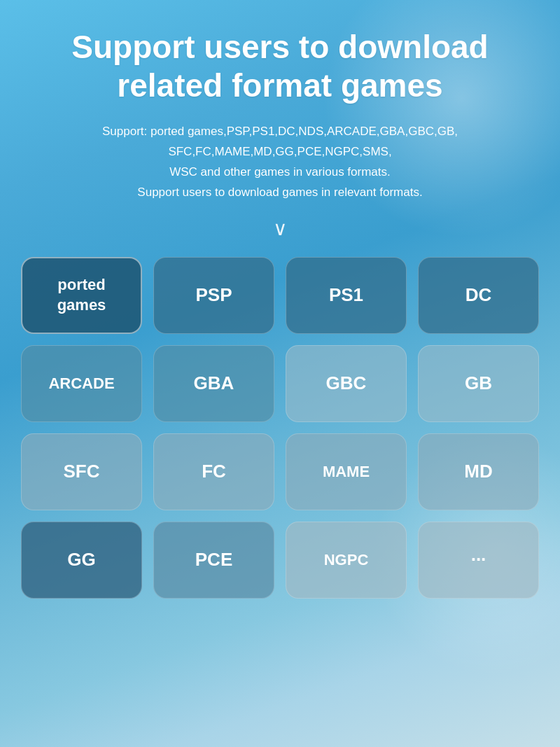 This screenshot has width=560, height=747. I want to click on chip-more: ···, so click(479, 560).